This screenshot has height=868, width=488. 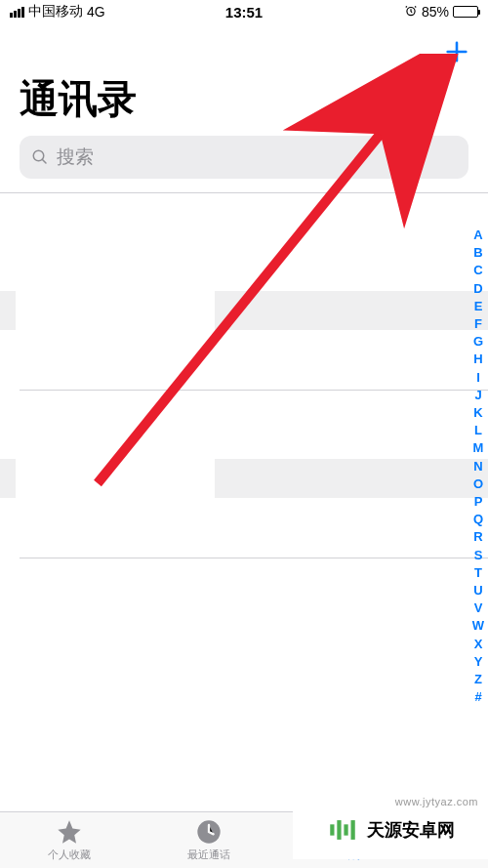 What do you see at coordinates (478, 537) in the screenshot?
I see `index-letter: R` at bounding box center [478, 537].